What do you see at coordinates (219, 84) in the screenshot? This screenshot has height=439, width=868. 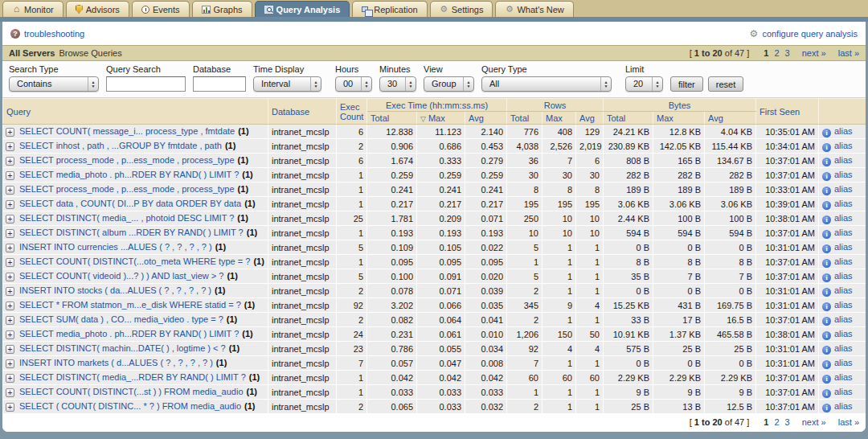 I see `database-input` at bounding box center [219, 84].